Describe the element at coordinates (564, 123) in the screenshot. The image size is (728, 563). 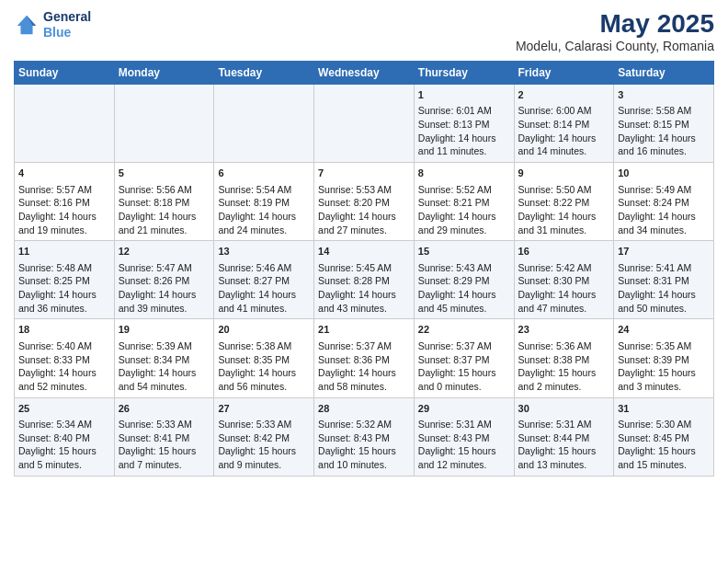
I see `calendar-cell: 2Sunrise: 6:00 AMSunset: 8:14 PMDaylight…` at that location.